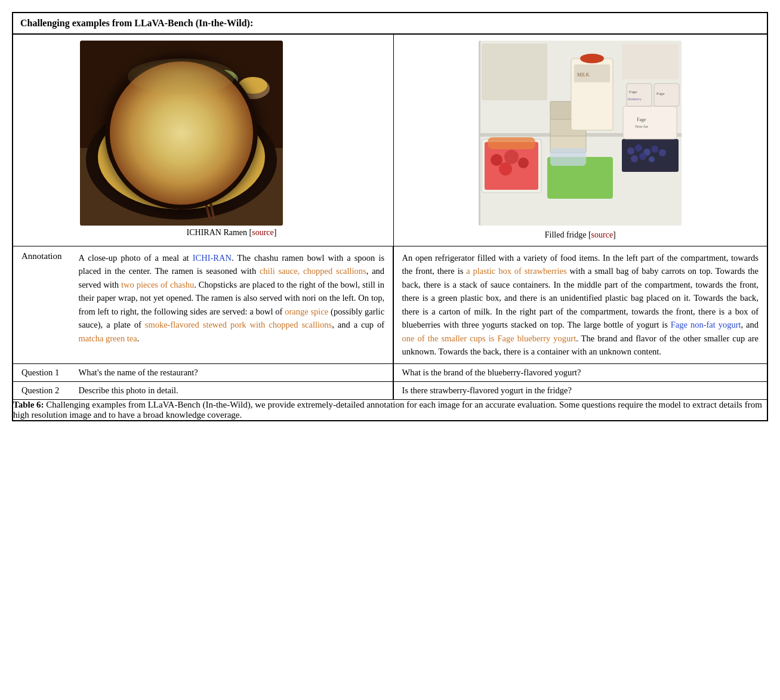  What do you see at coordinates (750, 325) in the screenshot?
I see `ann2-and: , and` at bounding box center [750, 325].